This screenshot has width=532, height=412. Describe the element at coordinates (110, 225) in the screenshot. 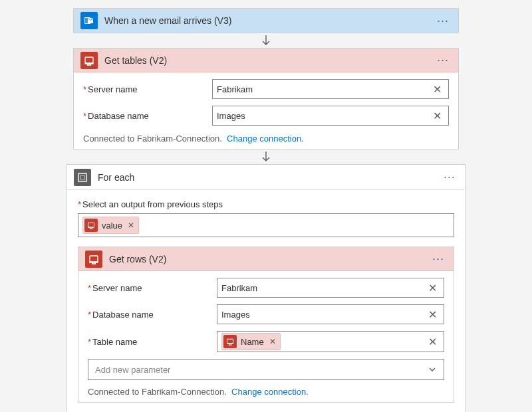

I see `value-token: value ✕` at that location.